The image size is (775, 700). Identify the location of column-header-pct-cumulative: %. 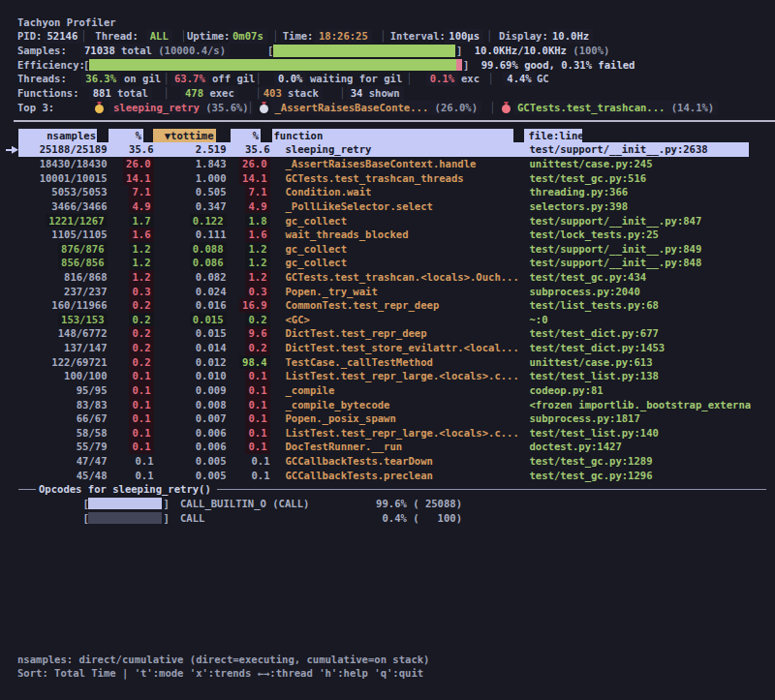
(256, 136).